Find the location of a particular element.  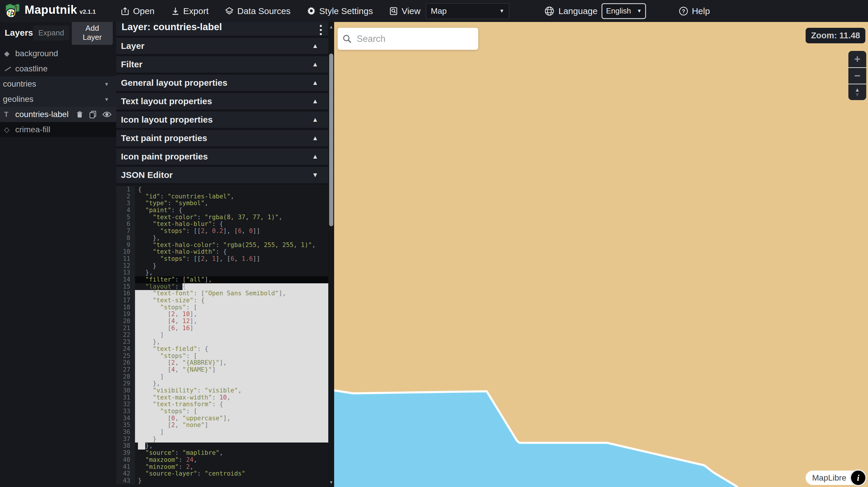

delete-icon is located at coordinates (80, 115).